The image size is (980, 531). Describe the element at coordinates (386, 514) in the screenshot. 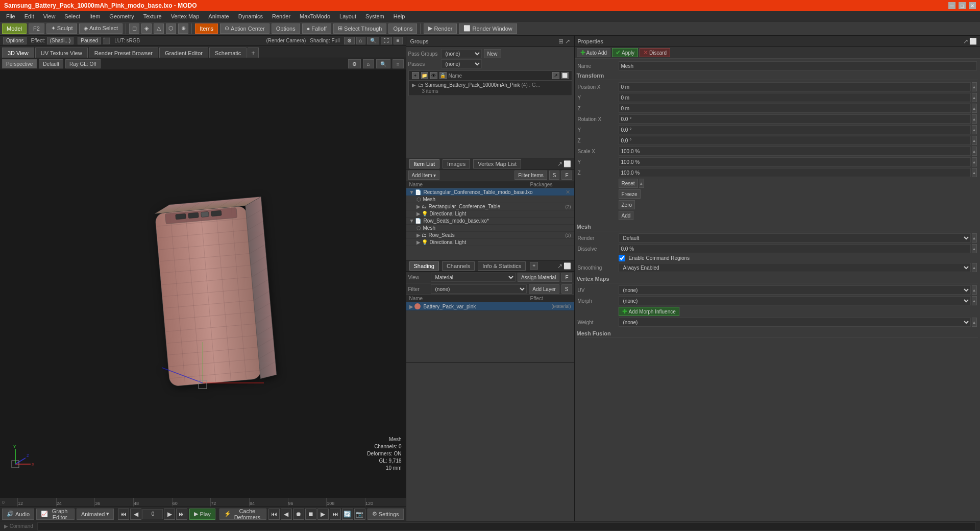

I see `settings-btn: ⚙ Settings` at that location.